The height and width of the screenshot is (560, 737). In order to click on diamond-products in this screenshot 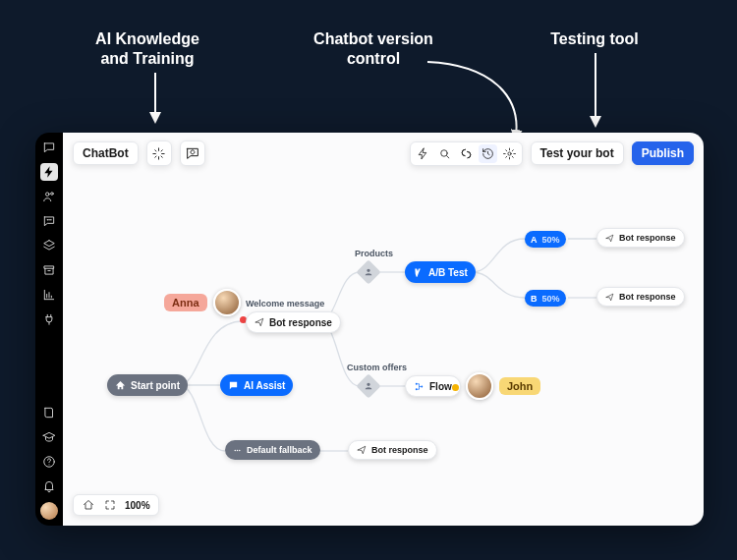, I will do `click(368, 271)`.